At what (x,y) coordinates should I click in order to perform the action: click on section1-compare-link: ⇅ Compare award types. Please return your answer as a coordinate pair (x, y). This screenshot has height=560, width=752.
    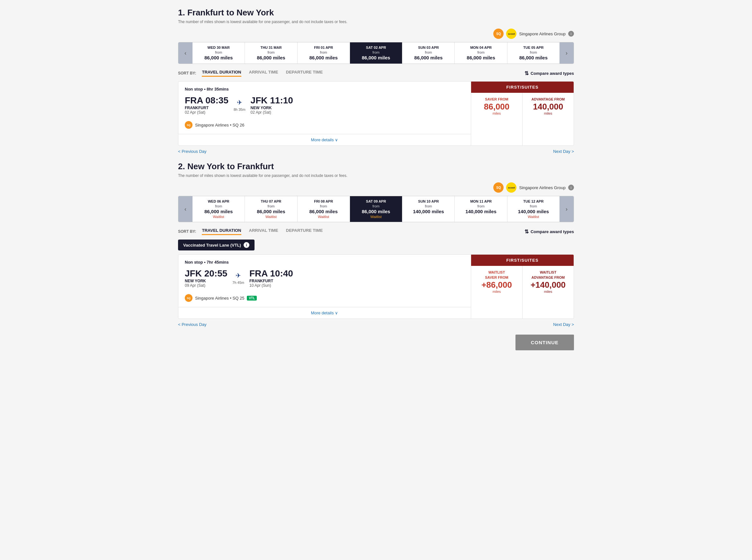
    Looking at the image, I should click on (549, 73).